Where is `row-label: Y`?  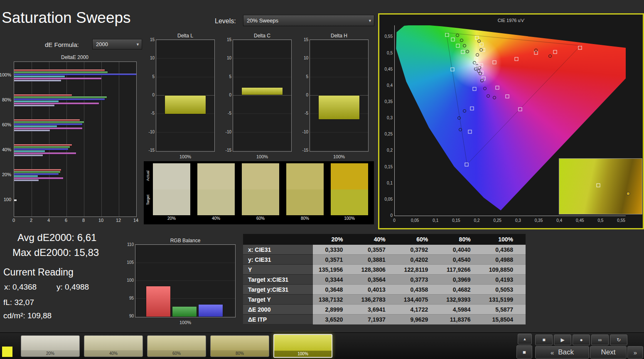
row-label: Y is located at coordinates (278, 270).